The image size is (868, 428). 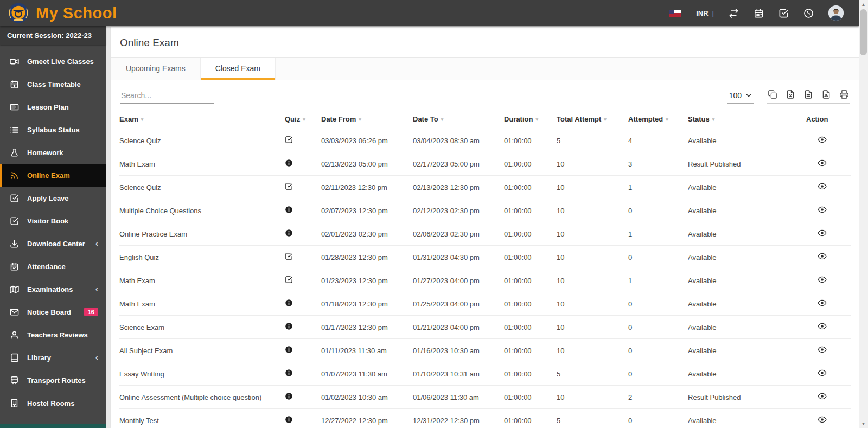 I want to click on column-header-exam: Exam▾, so click(x=202, y=118).